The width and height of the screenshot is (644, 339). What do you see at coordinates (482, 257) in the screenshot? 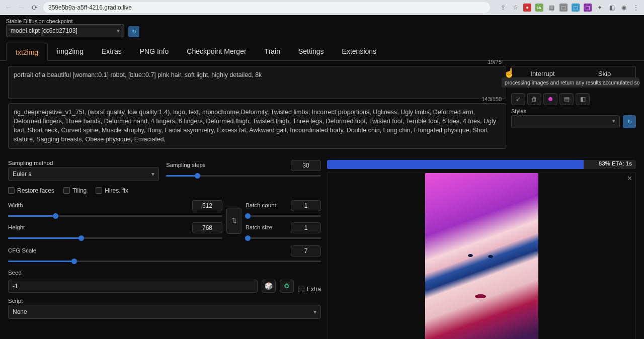
I see `output-preview-image` at bounding box center [482, 257].